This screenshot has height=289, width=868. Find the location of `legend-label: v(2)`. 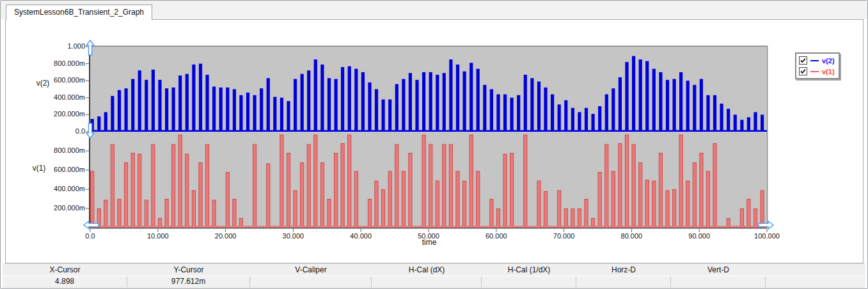

legend-label: v(2) is located at coordinates (828, 61).